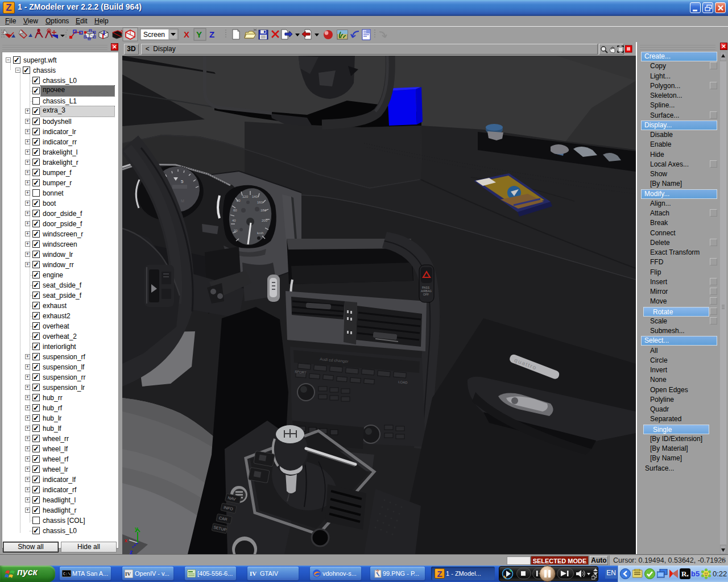 This screenshot has height=582, width=728. I want to click on svg-text: z, so click(131, 551).